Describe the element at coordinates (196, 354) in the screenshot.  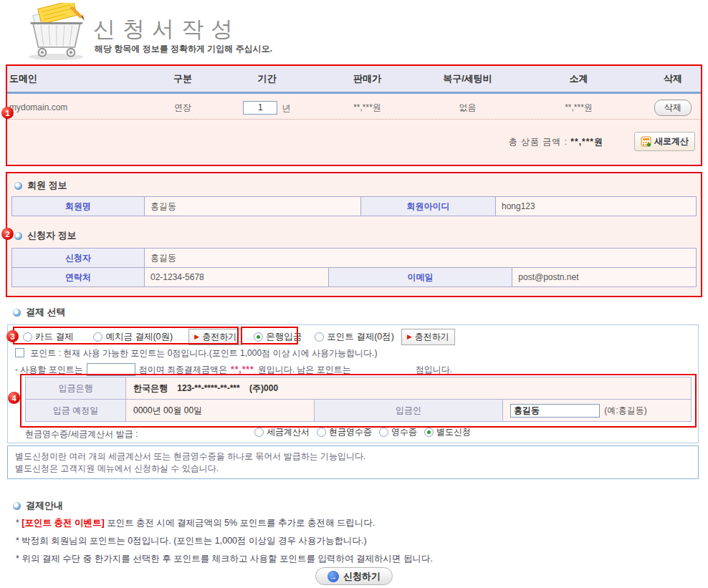
I see `point-check-row: 포인트 : 현재 사용 가능한 포인트는 0점입니다.(포인트 1,000점 이…` at that location.